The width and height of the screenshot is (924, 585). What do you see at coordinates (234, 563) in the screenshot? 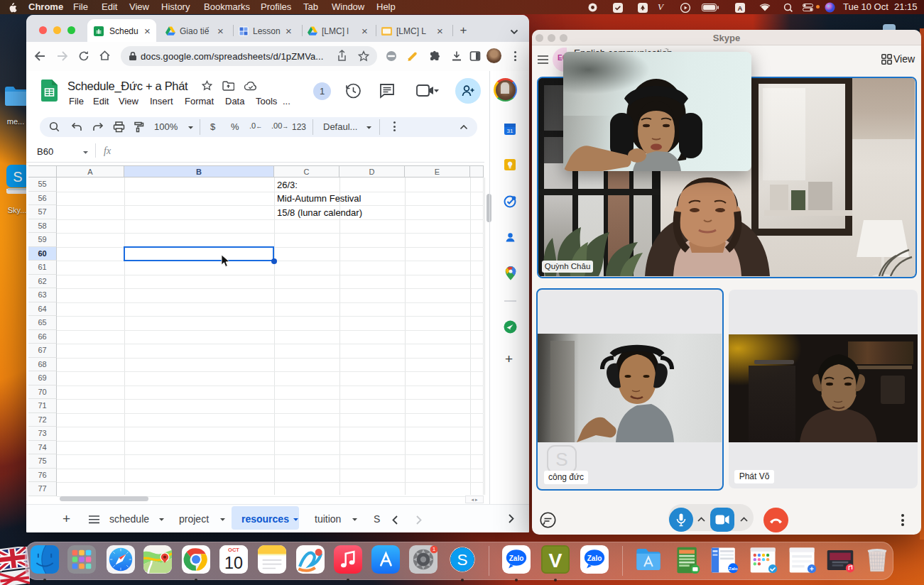
I see `svg-text: 10` at bounding box center [234, 563].